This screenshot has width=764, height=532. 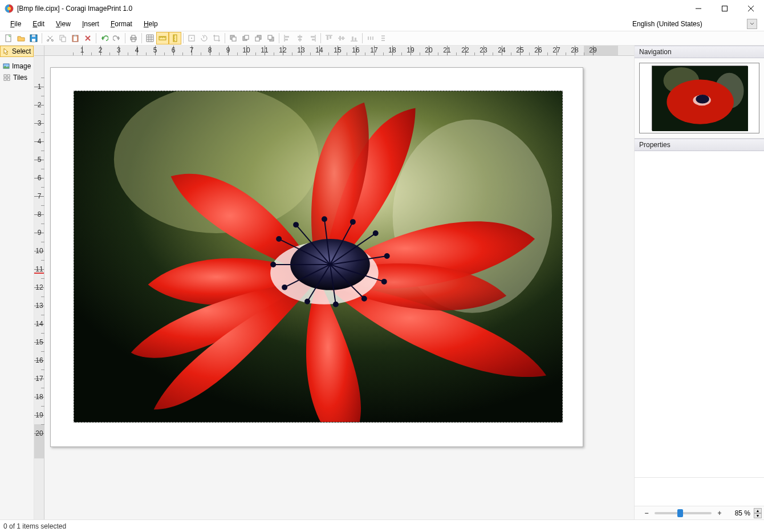 What do you see at coordinates (9, 38) in the screenshot?
I see `new-button` at bounding box center [9, 38].